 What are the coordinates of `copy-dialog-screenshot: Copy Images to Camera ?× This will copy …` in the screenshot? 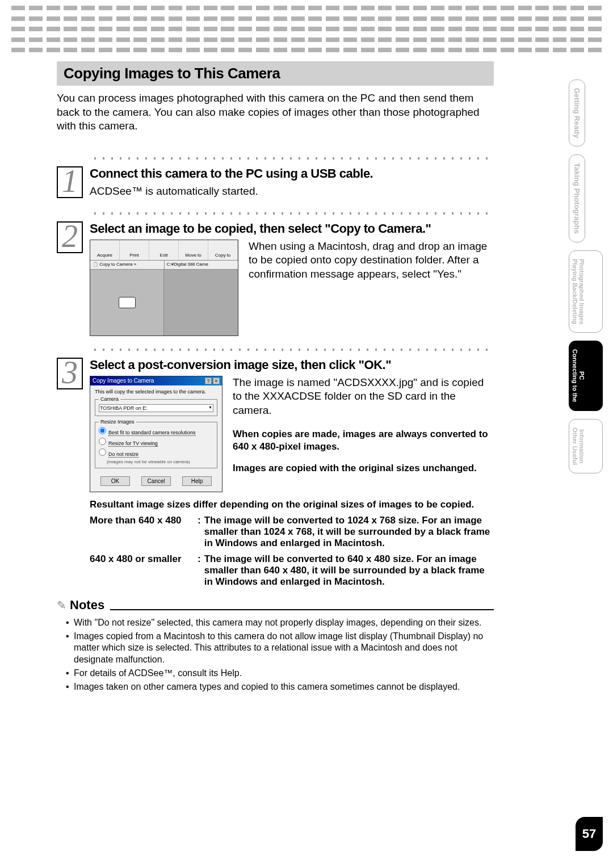 It's located at (156, 434).